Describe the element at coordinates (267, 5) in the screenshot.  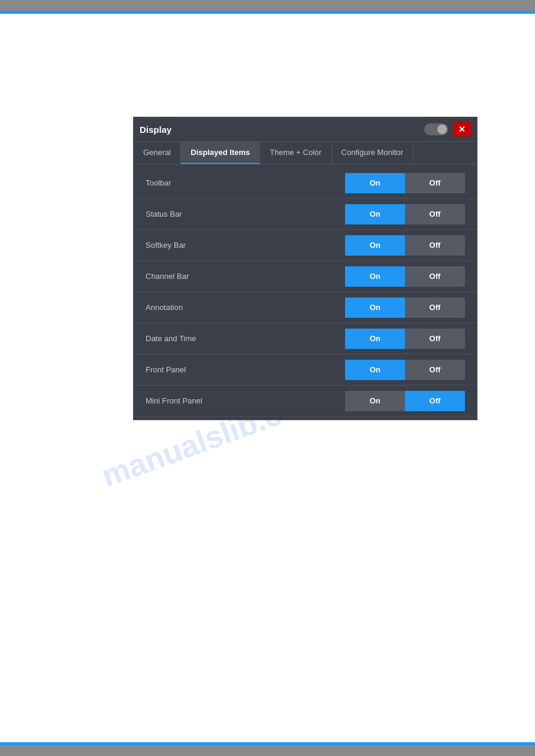
I see `top-bar` at that location.